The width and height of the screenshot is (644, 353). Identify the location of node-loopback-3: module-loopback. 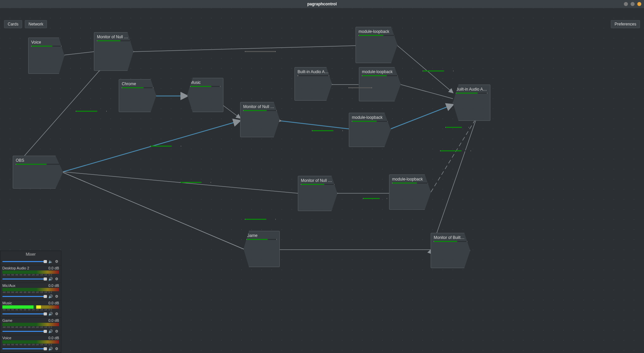
(370, 130).